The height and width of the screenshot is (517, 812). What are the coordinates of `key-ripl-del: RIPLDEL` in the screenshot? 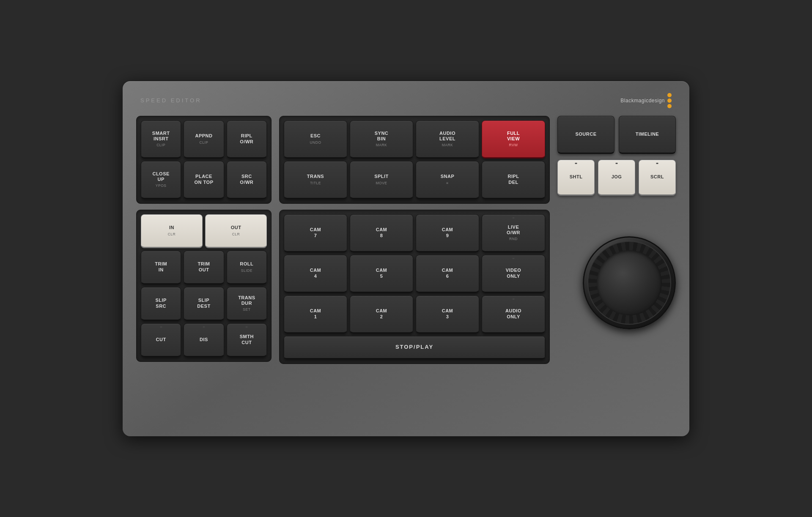 It's located at (513, 180).